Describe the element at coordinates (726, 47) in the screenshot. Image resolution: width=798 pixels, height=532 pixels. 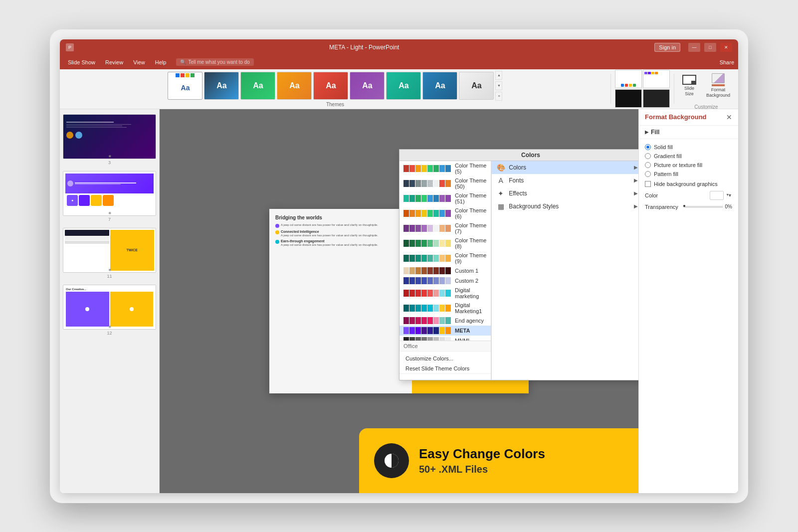
I see `close-button: ✕` at that location.